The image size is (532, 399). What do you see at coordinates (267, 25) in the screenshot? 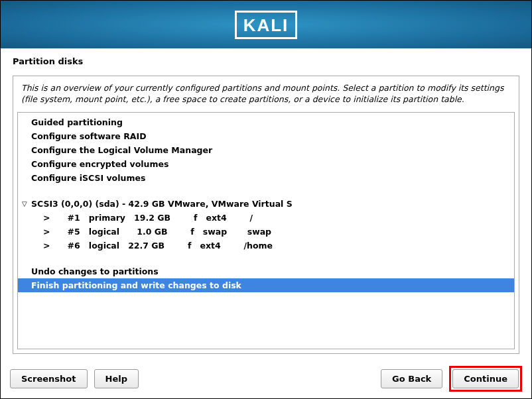
I see `kali-logo: KALI` at bounding box center [267, 25].